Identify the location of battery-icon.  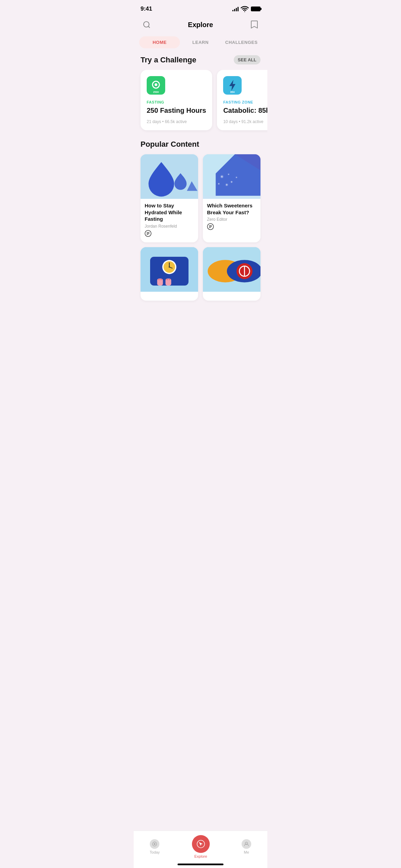
(256, 9).